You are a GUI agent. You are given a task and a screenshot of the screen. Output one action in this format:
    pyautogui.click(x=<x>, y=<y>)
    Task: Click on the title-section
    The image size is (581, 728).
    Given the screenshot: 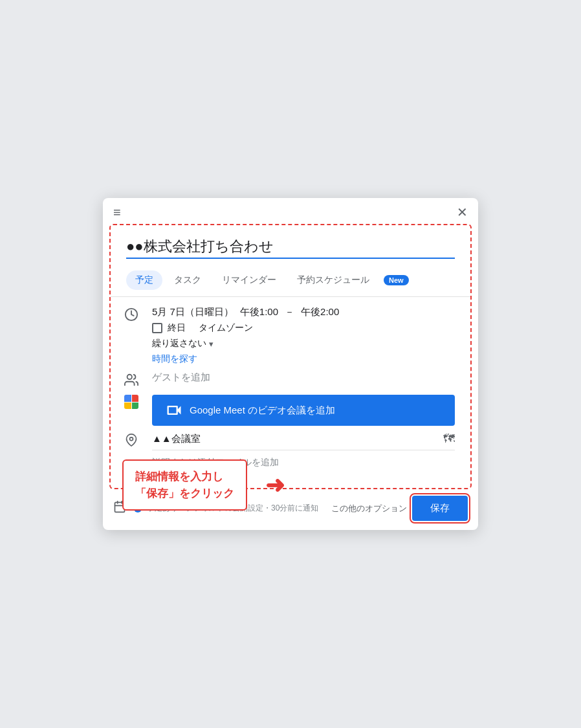 What is the action you would take?
    pyautogui.click(x=290, y=245)
    